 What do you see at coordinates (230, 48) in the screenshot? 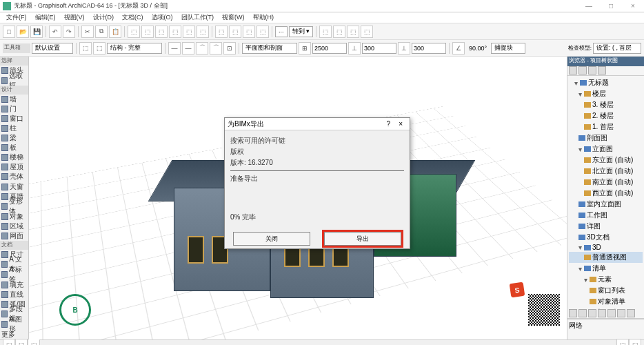
I see `line-icon: ⊡` at bounding box center [230, 48].